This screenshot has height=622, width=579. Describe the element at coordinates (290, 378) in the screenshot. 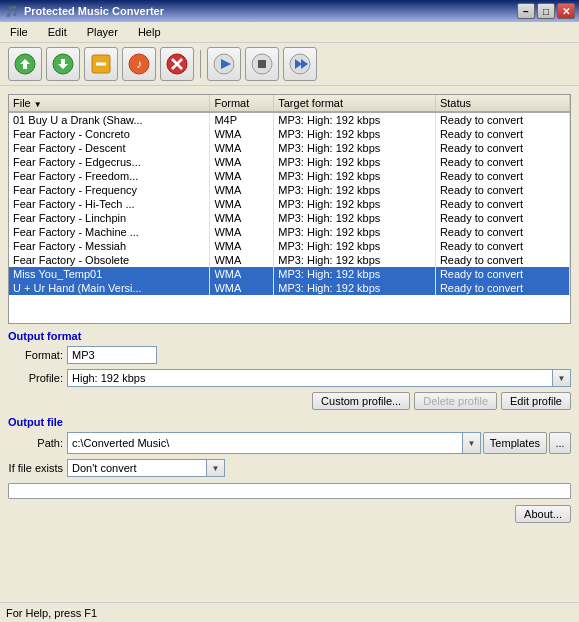

I see `profile-row: Profile: ▼` at that location.